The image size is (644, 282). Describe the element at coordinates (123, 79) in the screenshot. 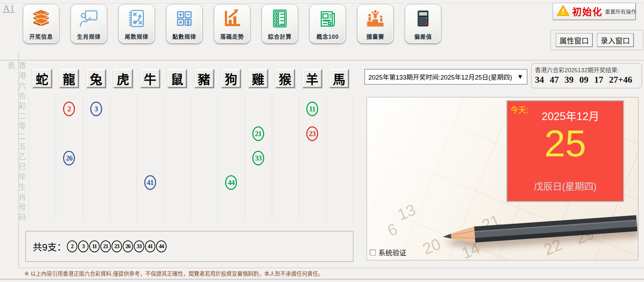

I see `zodiac-button-4: 虎` at that location.